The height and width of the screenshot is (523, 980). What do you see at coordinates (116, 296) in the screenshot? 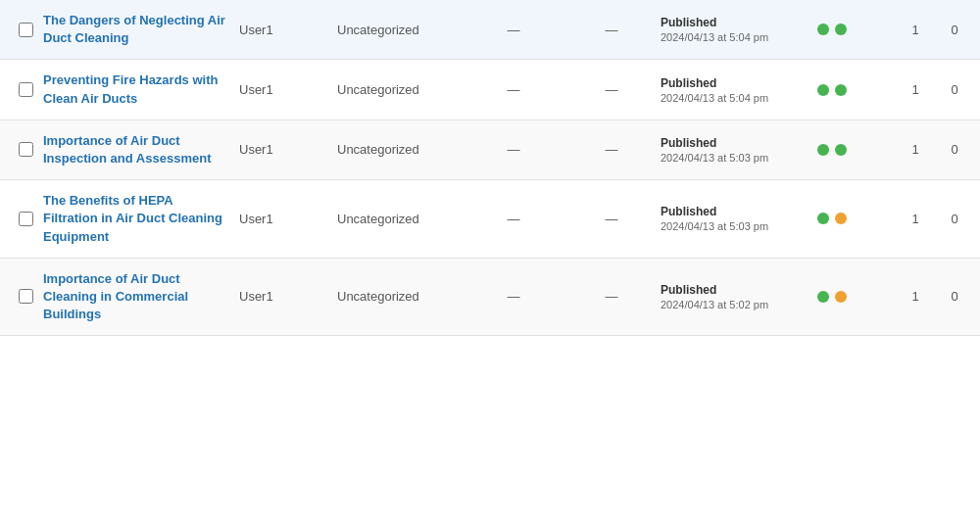
I see `post-title-link: Importance of Air Duct Cleaning in Comme…` at bounding box center [116, 296].